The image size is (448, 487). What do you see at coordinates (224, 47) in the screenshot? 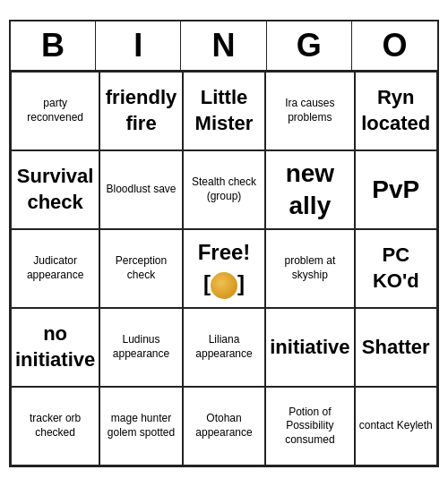
I see `header-n: N` at bounding box center [224, 47].